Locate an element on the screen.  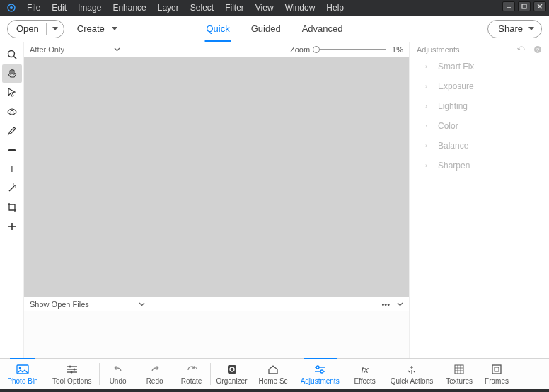
filmstrip is located at coordinates (216, 335).